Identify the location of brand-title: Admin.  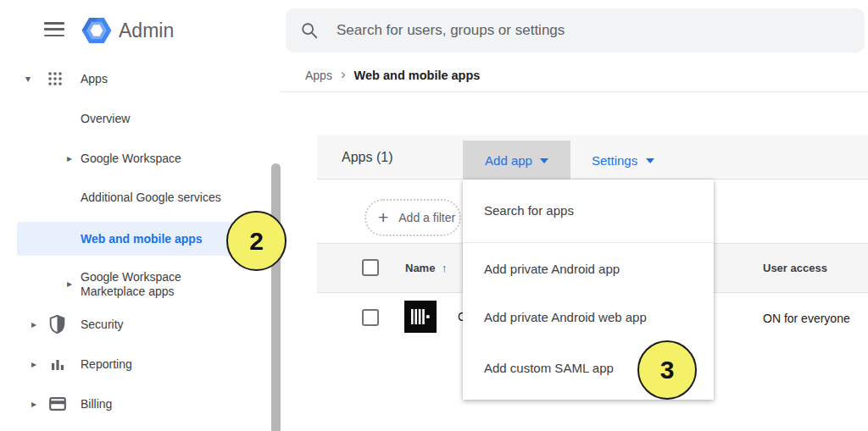
(146, 30).